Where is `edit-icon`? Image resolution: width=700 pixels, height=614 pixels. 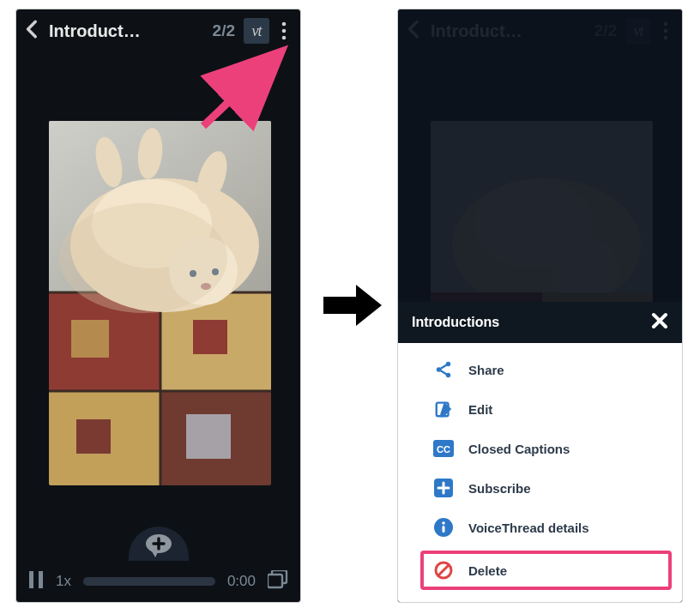
edit-icon is located at coordinates (444, 409).